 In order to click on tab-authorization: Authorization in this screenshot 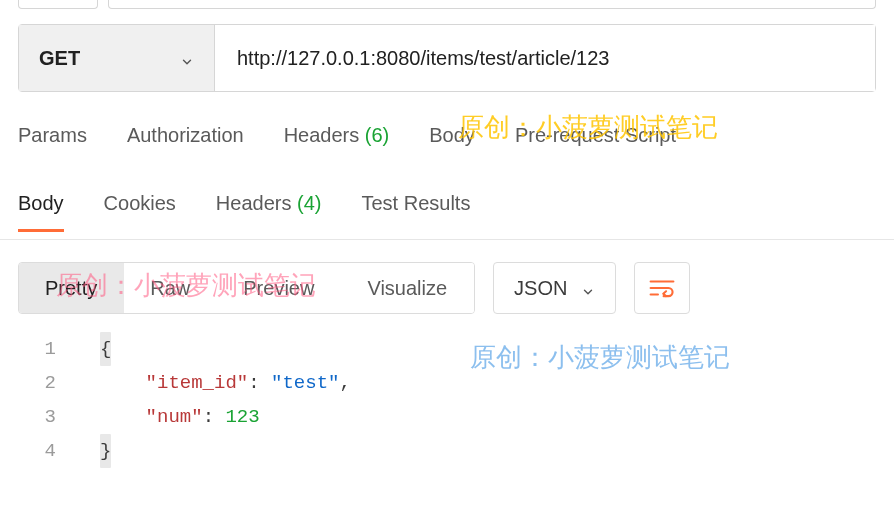, I will do `click(186, 136)`.